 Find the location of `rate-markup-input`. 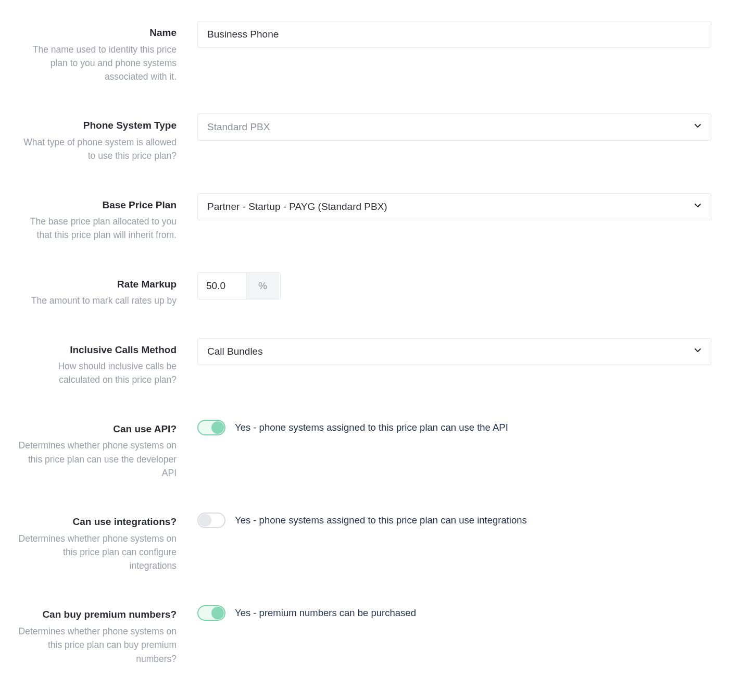

rate-markup-input is located at coordinates (222, 286).